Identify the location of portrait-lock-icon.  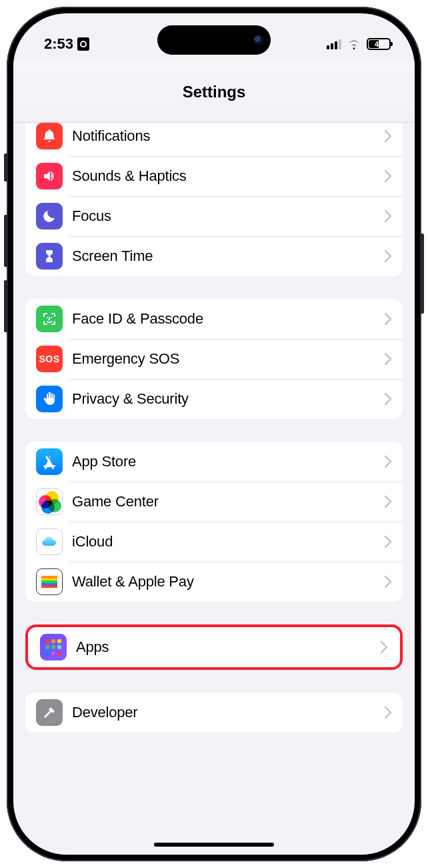
(83, 44).